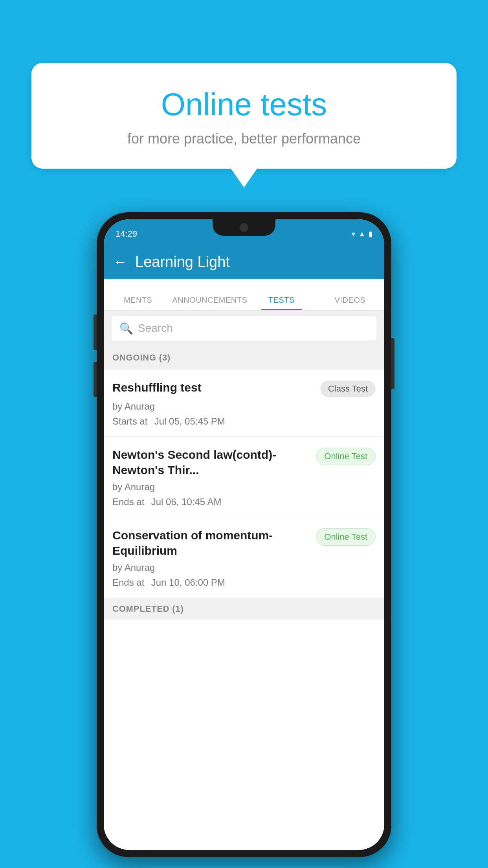 This screenshot has height=868, width=488. What do you see at coordinates (134, 568) in the screenshot?
I see `test-author-conservation: by Anurag` at bounding box center [134, 568].